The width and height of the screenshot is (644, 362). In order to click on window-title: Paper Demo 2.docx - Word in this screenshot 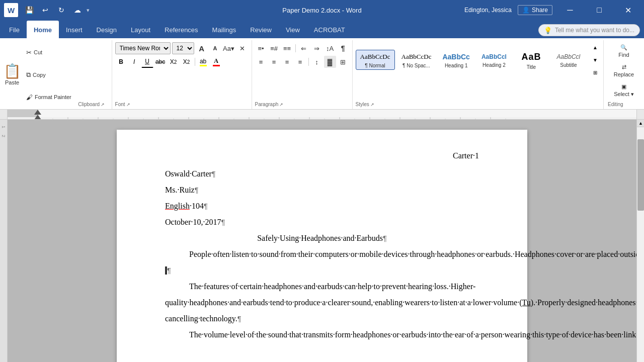, I will do `click(322, 10)`.